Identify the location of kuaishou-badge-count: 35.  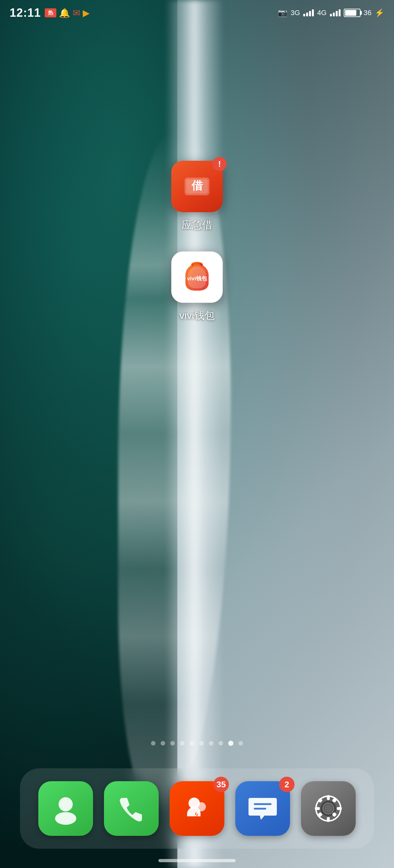
(221, 784).